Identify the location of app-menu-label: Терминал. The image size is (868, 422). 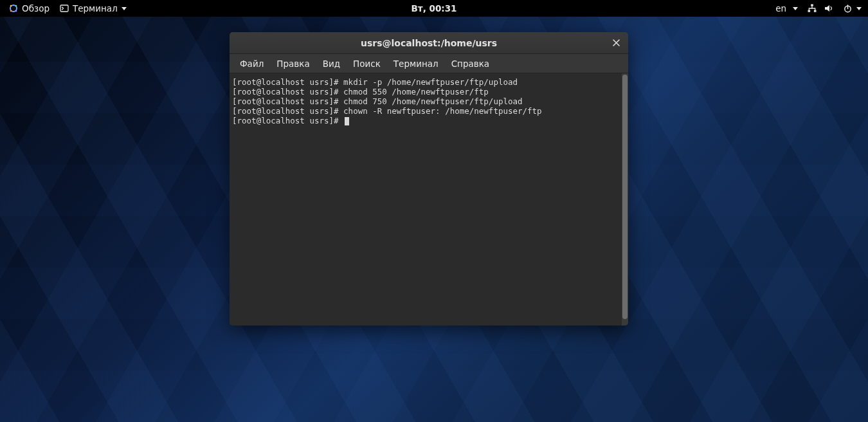
(95, 8).